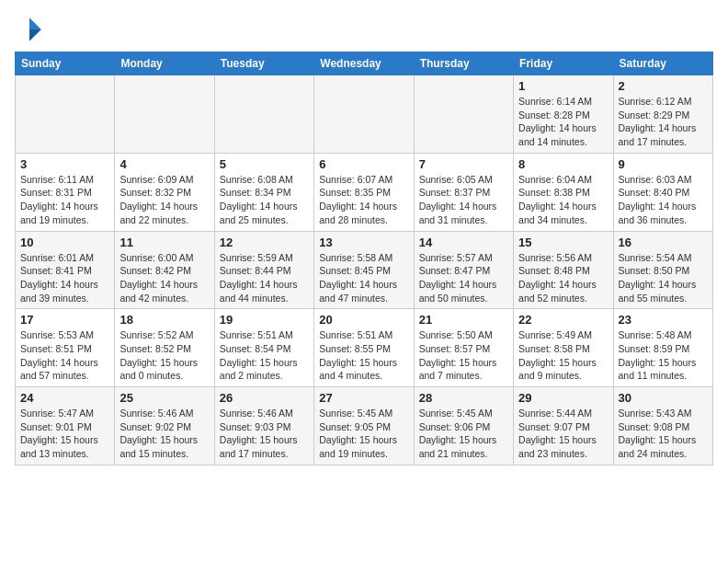  What do you see at coordinates (563, 270) in the screenshot?
I see `calendar-cell: 15Sunrise: 5:56 AM Sunset: 8:48 PM Dayli…` at bounding box center [563, 270].